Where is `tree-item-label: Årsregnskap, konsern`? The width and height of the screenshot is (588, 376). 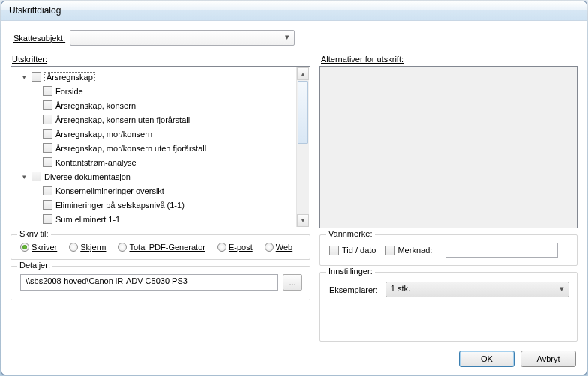 tree-item-label: Årsregnskap, konsern is located at coordinates (96, 106).